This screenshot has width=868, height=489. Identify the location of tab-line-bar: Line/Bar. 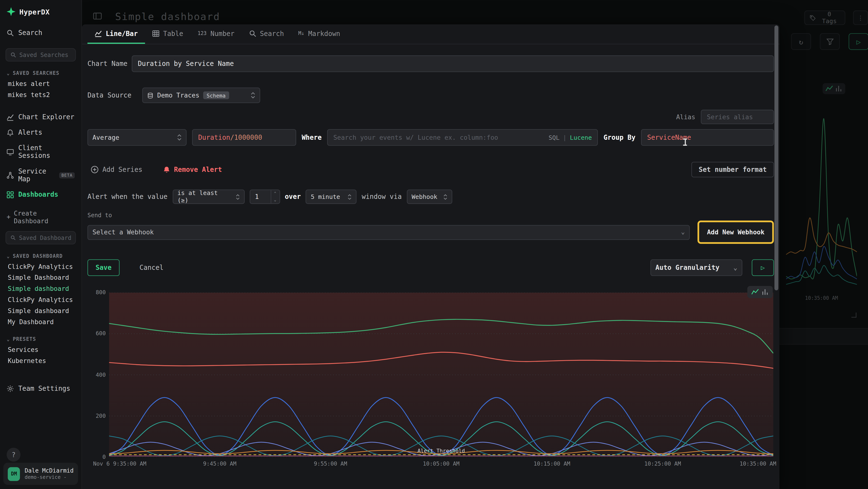
(116, 34).